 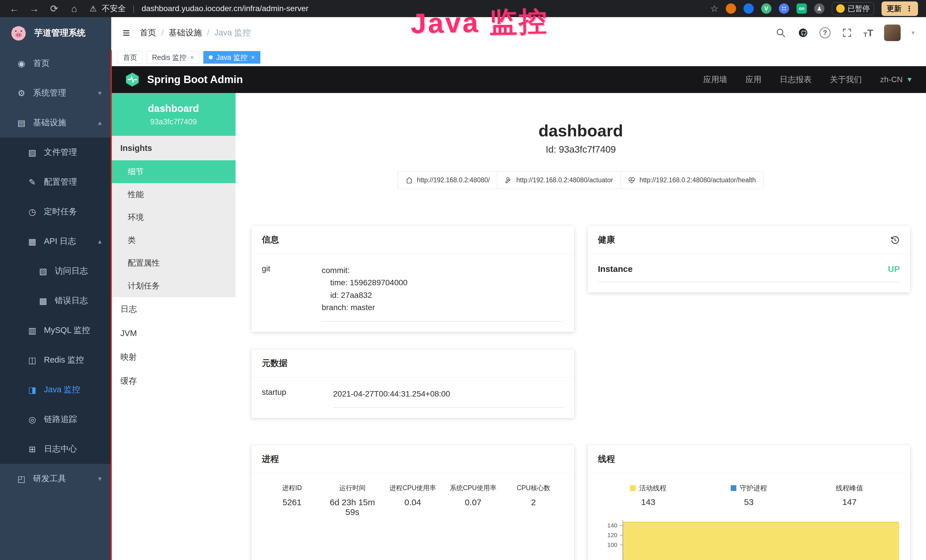 What do you see at coordinates (534, 500) in the screenshot?
I see `process-col-cpus: CPU核心数 2` at bounding box center [534, 500].